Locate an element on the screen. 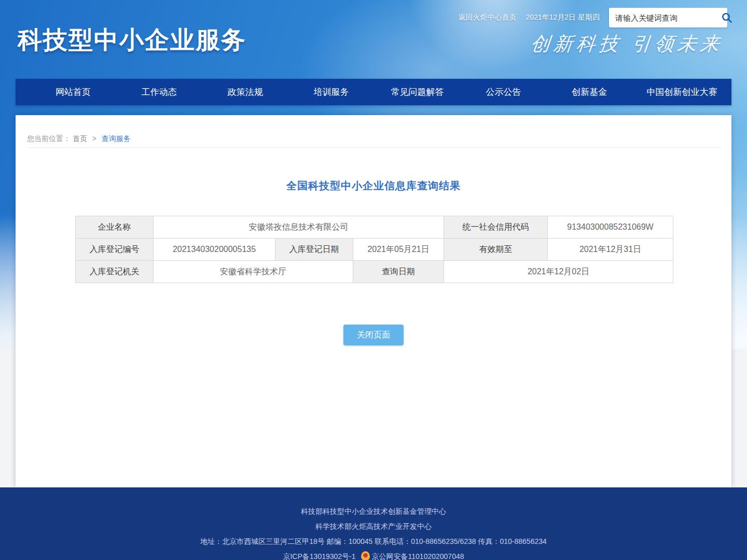 The image size is (747, 560). credit-code-value: 91340300085231069W is located at coordinates (611, 227).